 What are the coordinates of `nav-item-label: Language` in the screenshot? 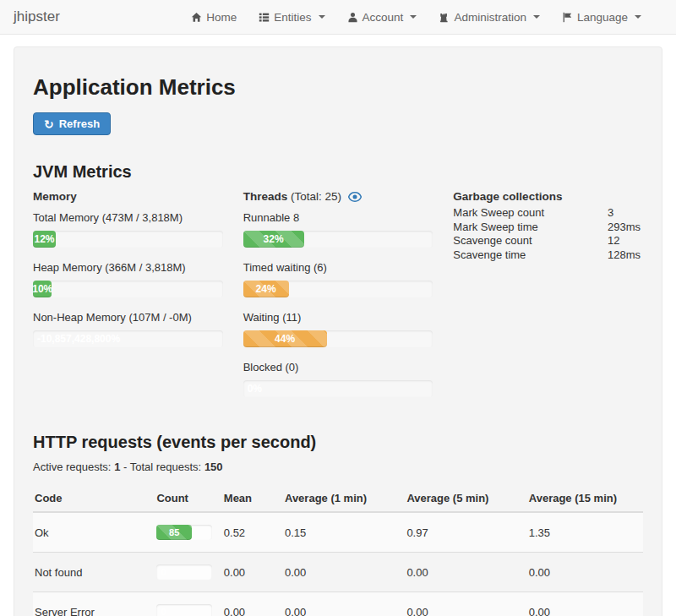 It's located at (602, 17).